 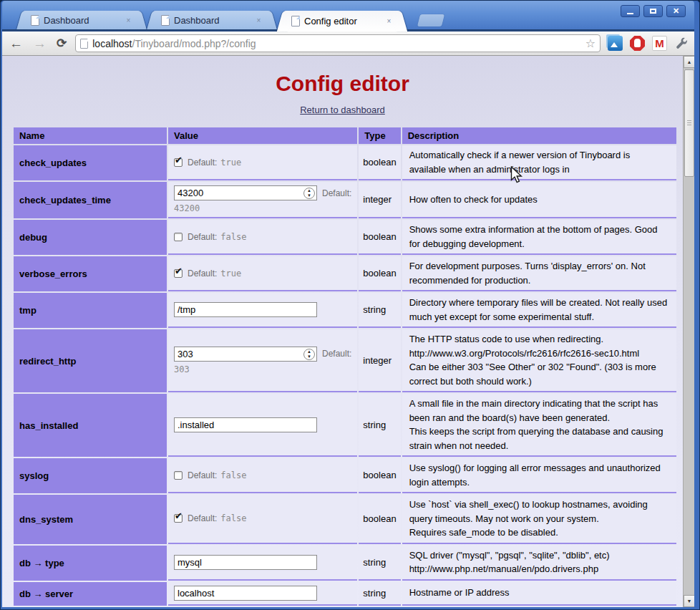 What do you see at coordinates (689, 62) in the screenshot?
I see `scroll-up-button: ▲` at bounding box center [689, 62].